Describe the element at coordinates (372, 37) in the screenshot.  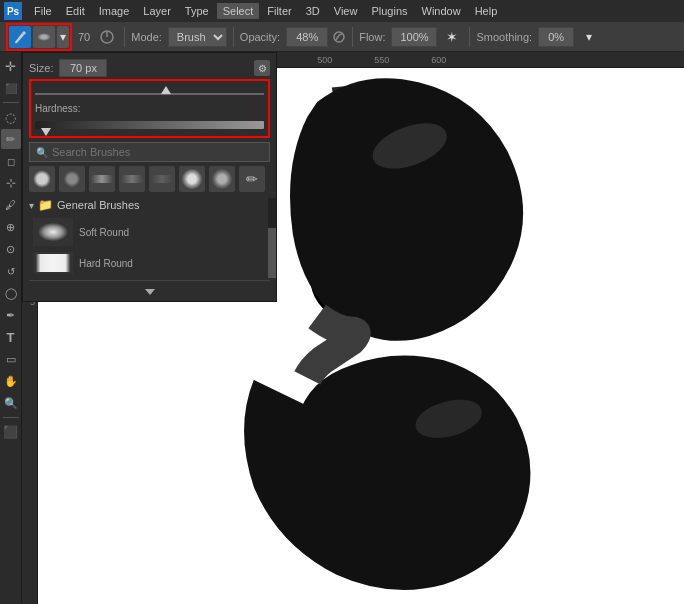
I see `flow-label: Flow:` at that location.